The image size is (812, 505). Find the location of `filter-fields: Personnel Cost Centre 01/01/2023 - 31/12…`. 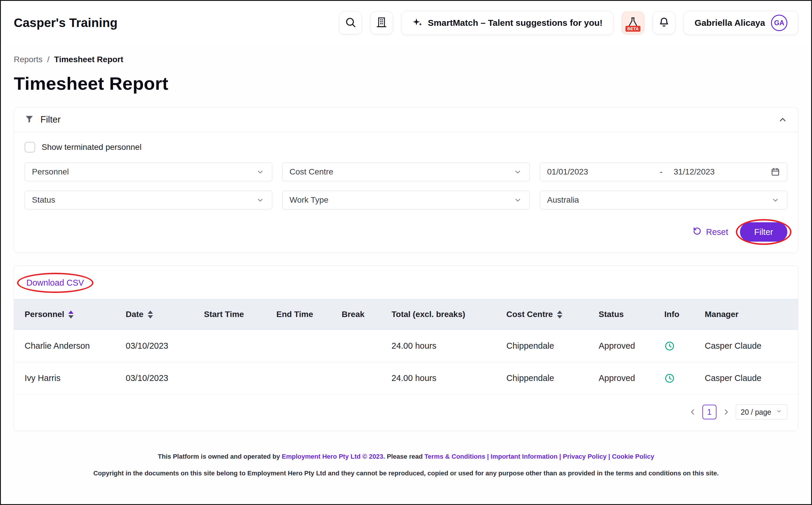

filter-fields: Personnel Cost Centre 01/01/2023 - 31/12… is located at coordinates (406, 186).